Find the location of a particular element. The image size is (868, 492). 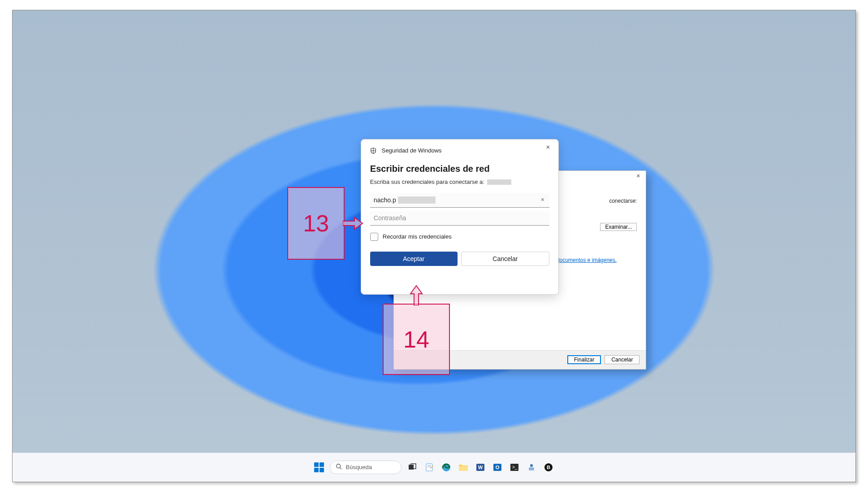

redacted-server-name is located at coordinates (499, 182).